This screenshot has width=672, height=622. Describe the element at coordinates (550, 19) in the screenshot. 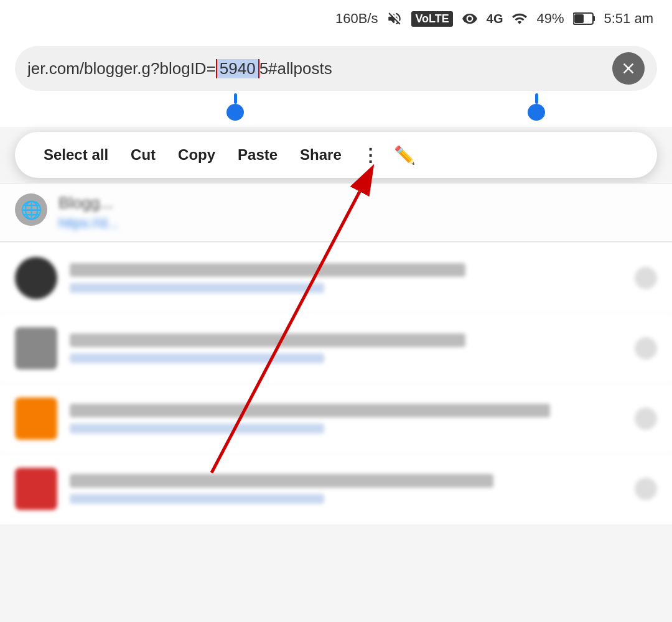

I see `battery-percent: 49%` at that location.